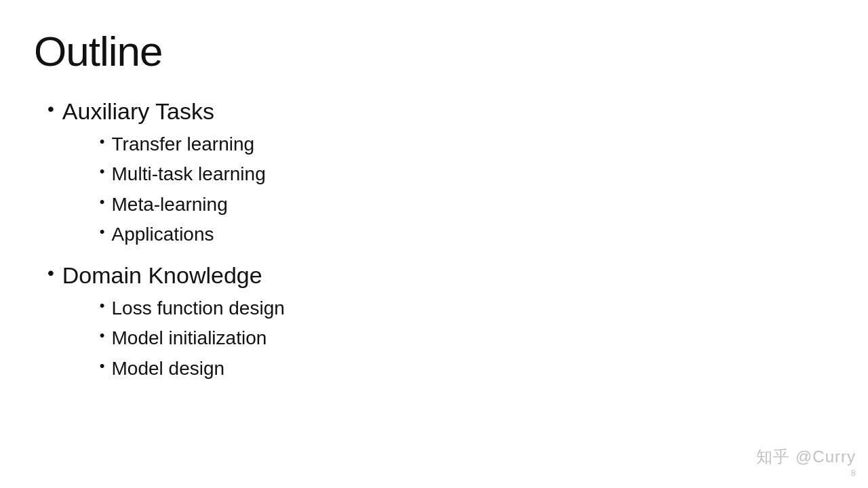  What do you see at coordinates (193, 339) in the screenshot?
I see `level2-list-domain: • Loss function design • Model initializ…` at bounding box center [193, 339].